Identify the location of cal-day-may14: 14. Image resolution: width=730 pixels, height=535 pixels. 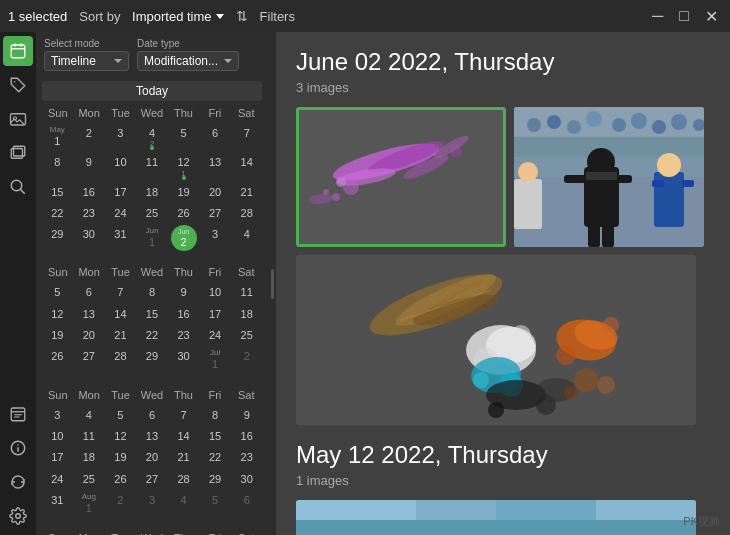
(246, 166).